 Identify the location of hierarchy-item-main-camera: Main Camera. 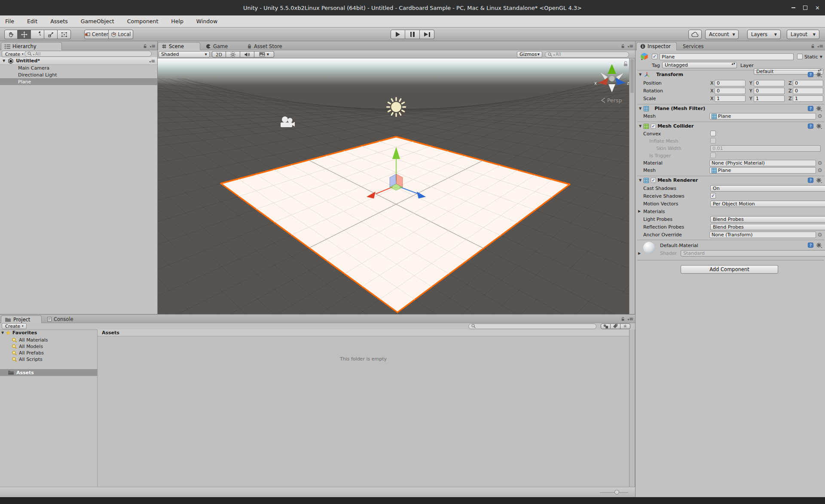
(79, 68).